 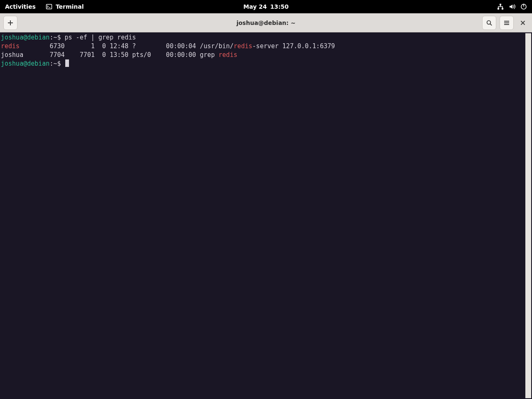 I want to click on new-tab-button, so click(x=10, y=23).